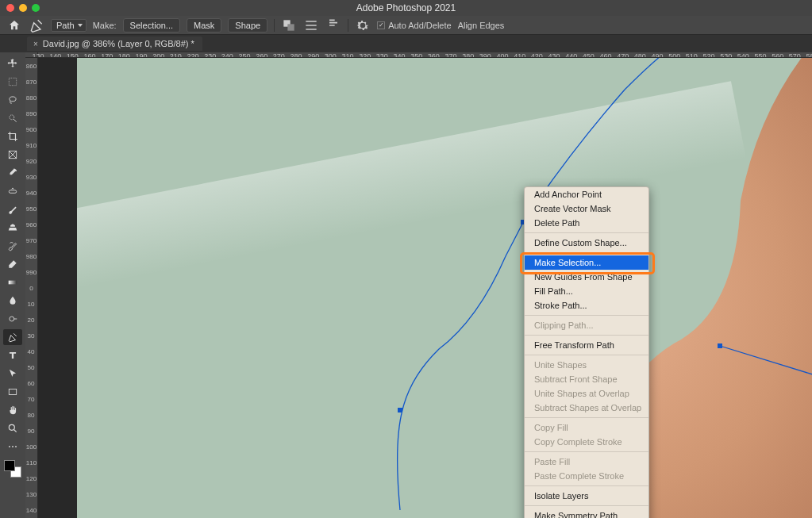 The height and width of the screenshot is (518, 812). What do you see at coordinates (32, 224) in the screenshot?
I see `ruler-tick: 960` at bounding box center [32, 224].